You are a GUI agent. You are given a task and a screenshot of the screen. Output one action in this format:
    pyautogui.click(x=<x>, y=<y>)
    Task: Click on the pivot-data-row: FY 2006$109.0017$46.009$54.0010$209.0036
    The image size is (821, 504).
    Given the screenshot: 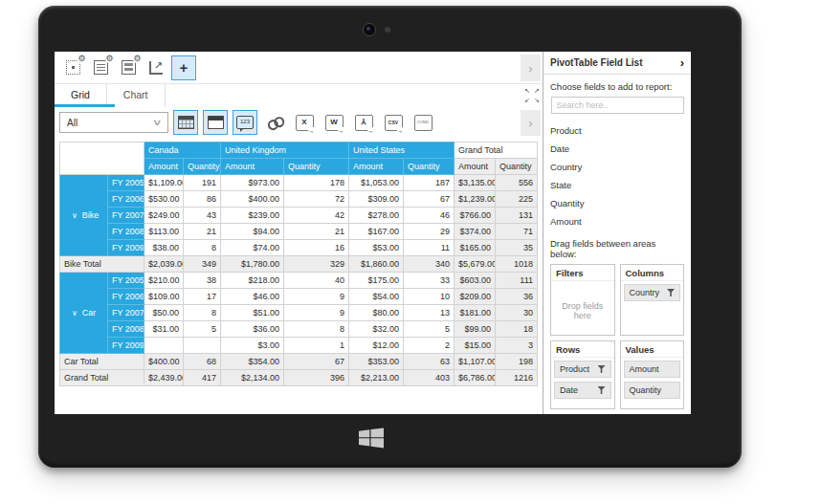 What is the action you would take?
    pyautogui.click(x=299, y=296)
    